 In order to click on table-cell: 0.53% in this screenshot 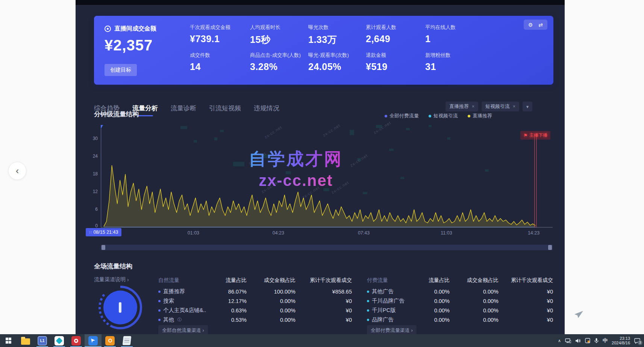, I will do `click(231, 320)`.